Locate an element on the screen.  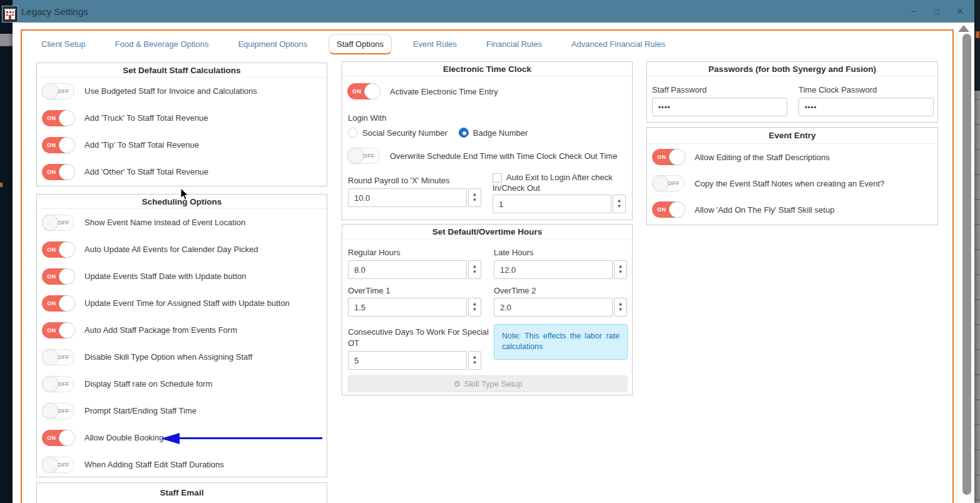
tab-food-beverage-options: Food & Beverage Options is located at coordinates (162, 44).